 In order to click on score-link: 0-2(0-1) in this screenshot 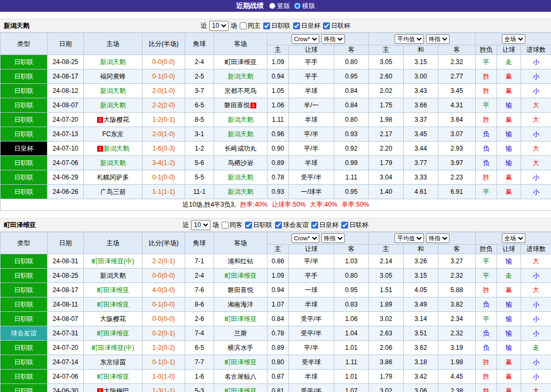, I will do `click(163, 333)`.